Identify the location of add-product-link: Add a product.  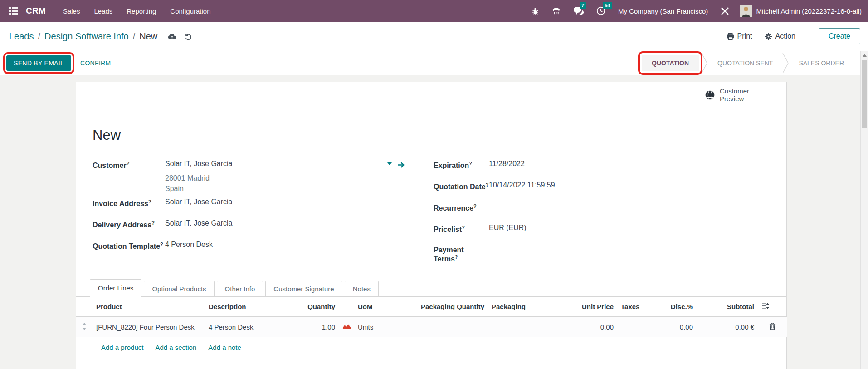
(122, 348).